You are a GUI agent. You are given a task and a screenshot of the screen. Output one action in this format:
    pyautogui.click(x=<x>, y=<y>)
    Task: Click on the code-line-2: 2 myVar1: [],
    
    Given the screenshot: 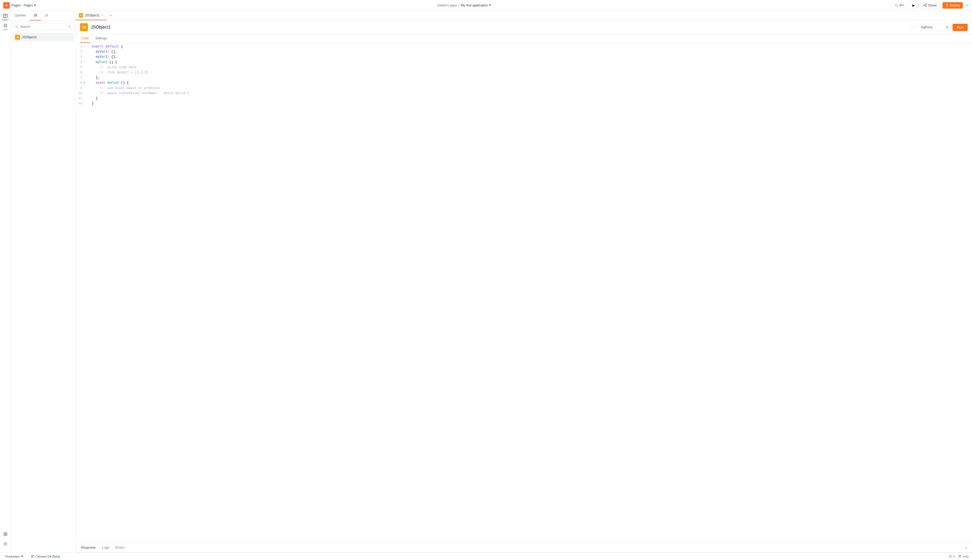 What is the action you would take?
    pyautogui.click(x=524, y=52)
    